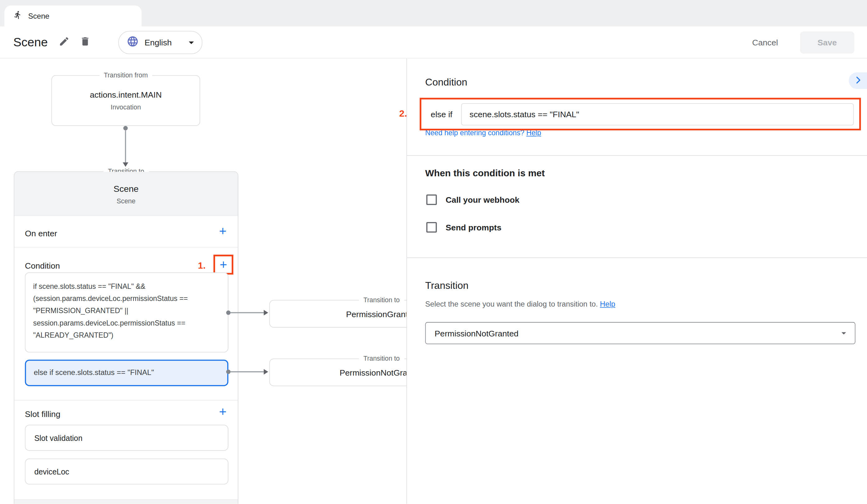 The width and height of the screenshot is (867, 504). What do you see at coordinates (85, 42) in the screenshot?
I see `delete-scene-button` at bounding box center [85, 42].